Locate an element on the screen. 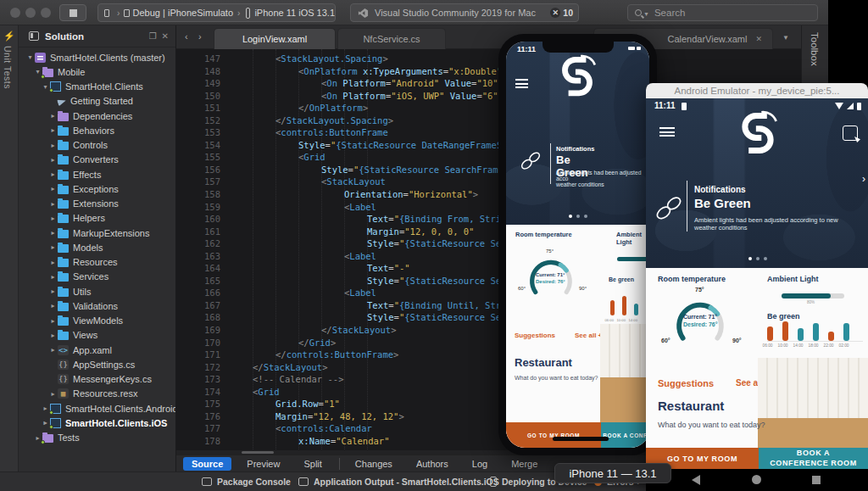 The height and width of the screenshot is (491, 868). tree-item-label: MessengerKeys.cs is located at coordinates (112, 379).